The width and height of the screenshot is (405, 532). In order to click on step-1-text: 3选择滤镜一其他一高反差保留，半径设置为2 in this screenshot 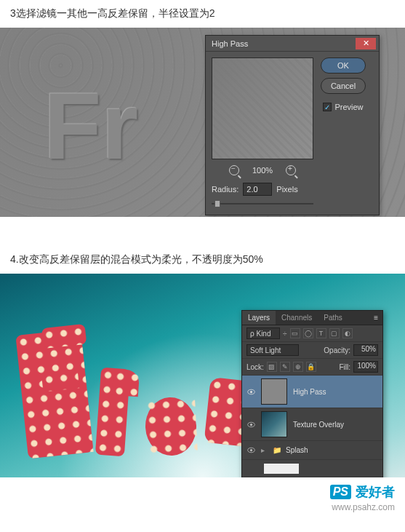, I will do `click(202, 14)`.